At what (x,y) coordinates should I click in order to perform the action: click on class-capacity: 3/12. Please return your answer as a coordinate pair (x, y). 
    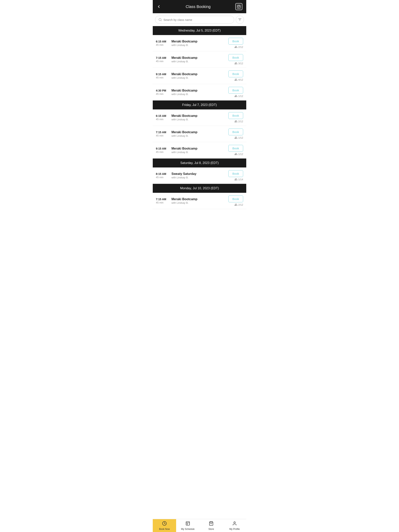
    Looking at the image, I should click on (239, 63).